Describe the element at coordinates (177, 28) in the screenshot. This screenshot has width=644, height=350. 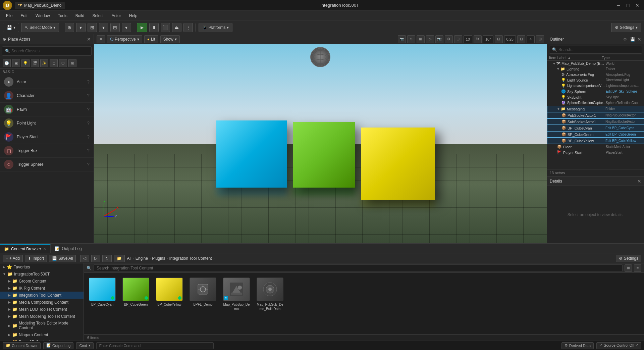
I see `eject-button: ⏏` at that location.